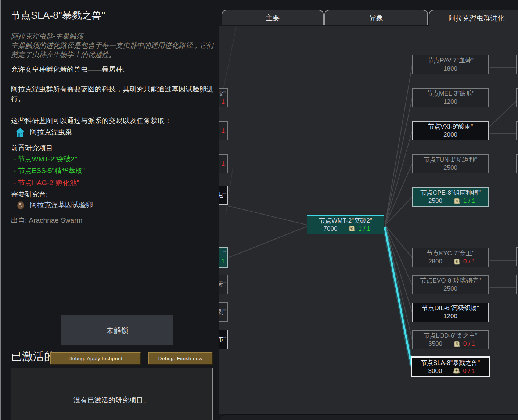 The width and height of the screenshot is (518, 420). Describe the element at coordinates (180, 358) in the screenshot. I see `debug-finish-now-button: Debug: Finish now` at that location.